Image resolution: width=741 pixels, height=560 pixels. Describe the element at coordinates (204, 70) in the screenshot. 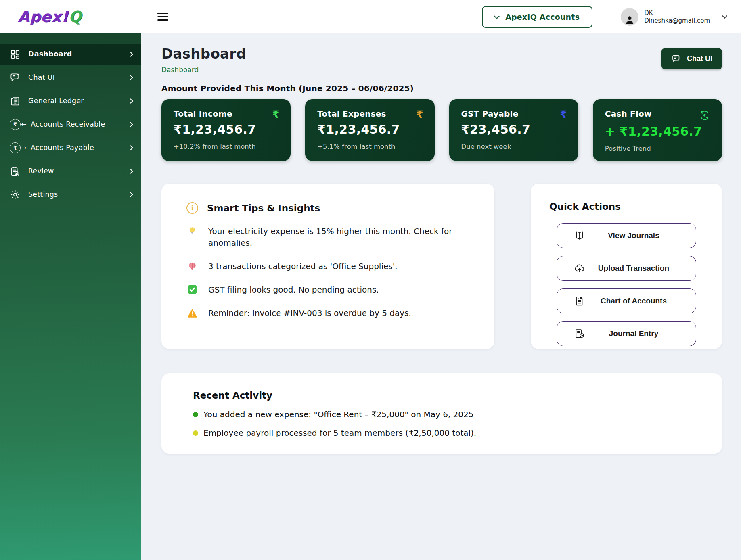

I see `breadcrumb: Dashboard` at that location.